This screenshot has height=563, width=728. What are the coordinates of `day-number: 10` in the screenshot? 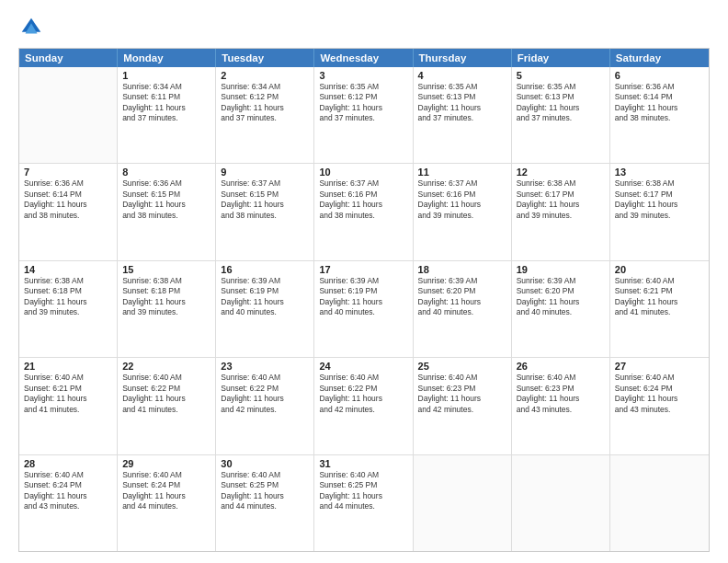 It's located at (363, 172).